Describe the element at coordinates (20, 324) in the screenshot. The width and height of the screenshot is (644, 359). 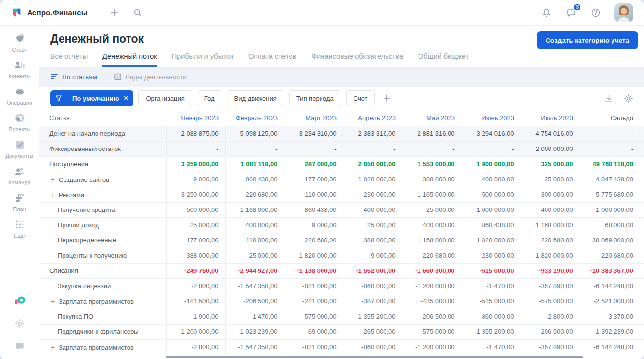
I see `settings-gear-icon` at that location.